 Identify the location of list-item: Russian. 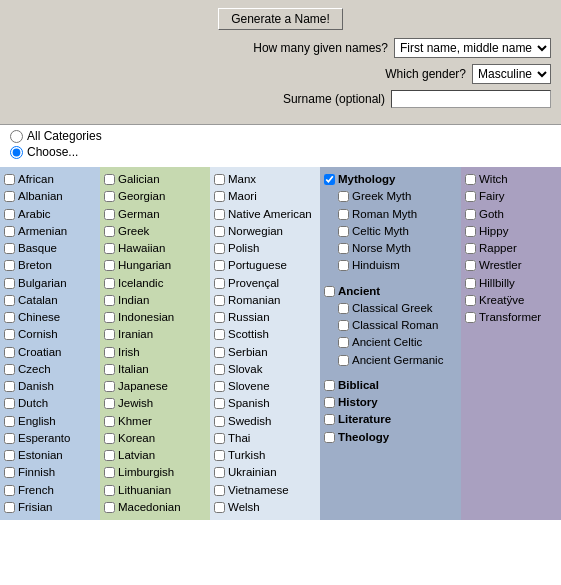
(265, 318).